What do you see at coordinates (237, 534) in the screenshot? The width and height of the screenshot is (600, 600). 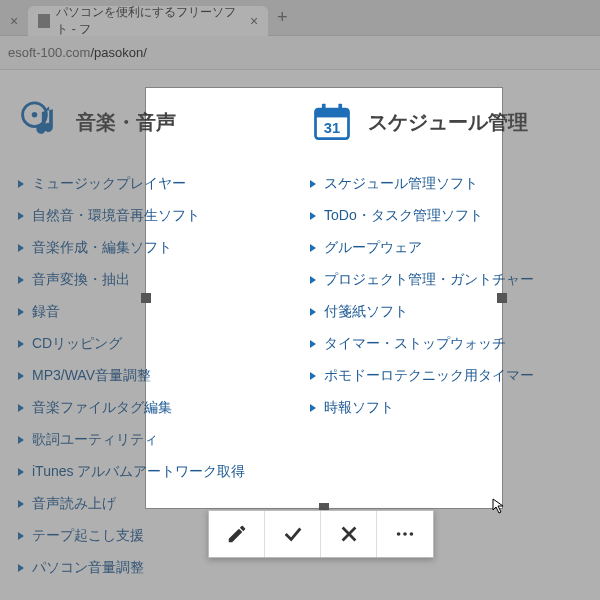 I see `edit-button` at bounding box center [237, 534].